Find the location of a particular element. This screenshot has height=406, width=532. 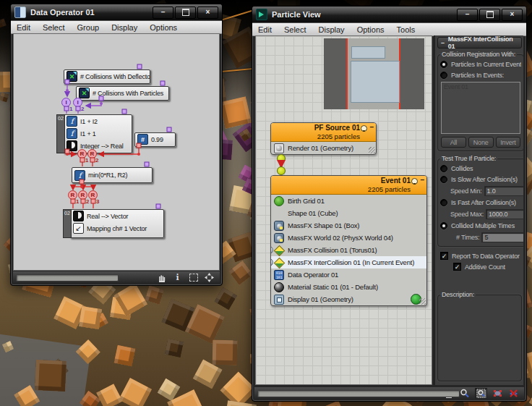

radio-is-fast: Is Fast After Collision(s) is located at coordinates (481, 203).